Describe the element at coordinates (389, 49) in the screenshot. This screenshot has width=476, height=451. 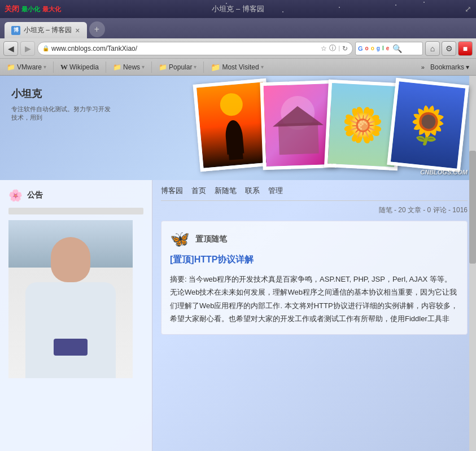
I see `search-bar: G o o g l e 🔍` at that location.